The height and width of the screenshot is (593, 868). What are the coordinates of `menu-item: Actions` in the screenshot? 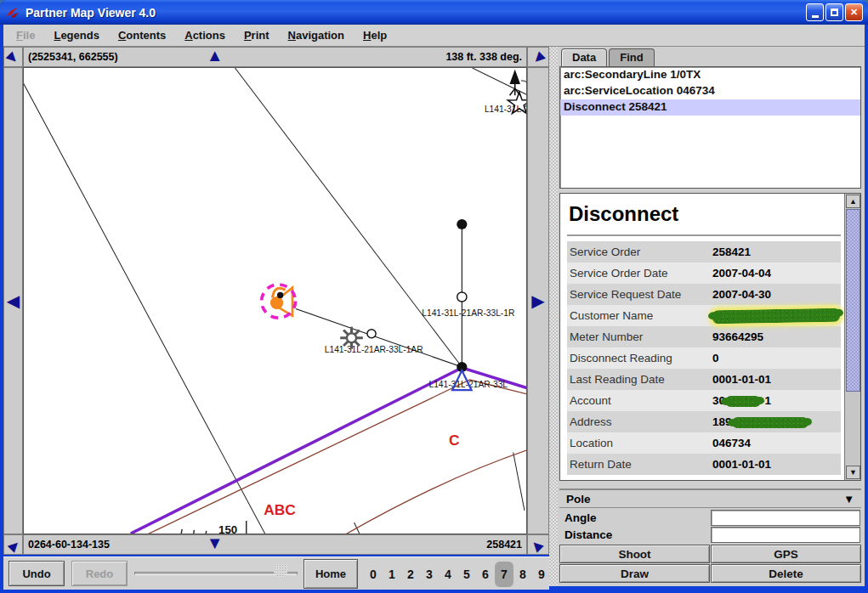 It's located at (205, 36).